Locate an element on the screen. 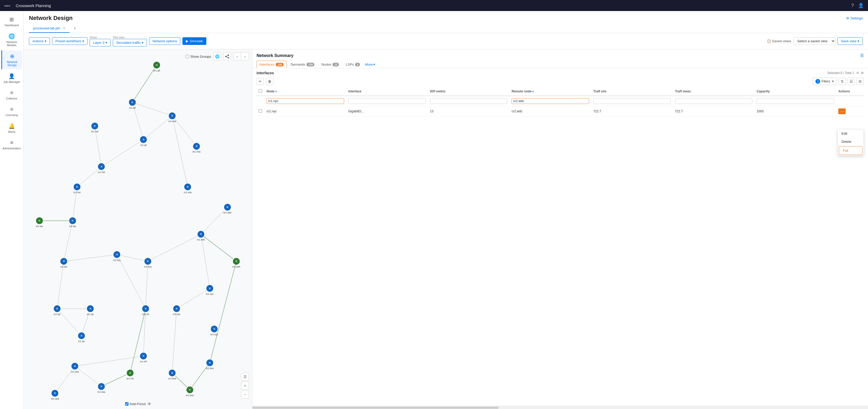 This screenshot has height=409, width=868. simulated-traffic-chevron-icon: ▾ is located at coordinates (143, 43).